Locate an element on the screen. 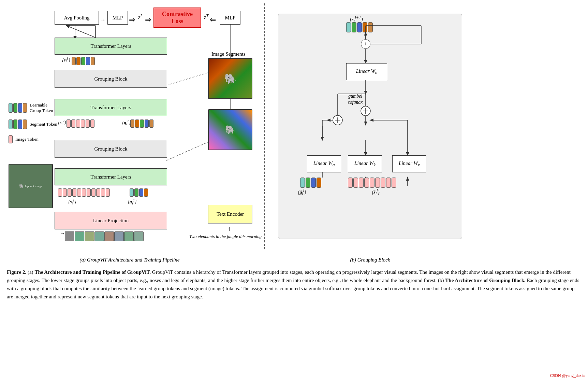  output-token-row is located at coordinates (359, 27).